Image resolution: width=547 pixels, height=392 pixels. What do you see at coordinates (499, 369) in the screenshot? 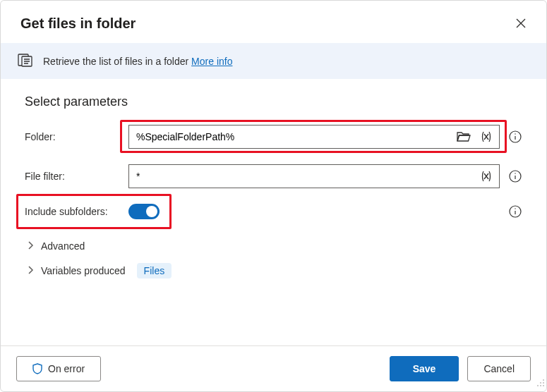
I see `cancel-label: Cancel` at bounding box center [499, 369].